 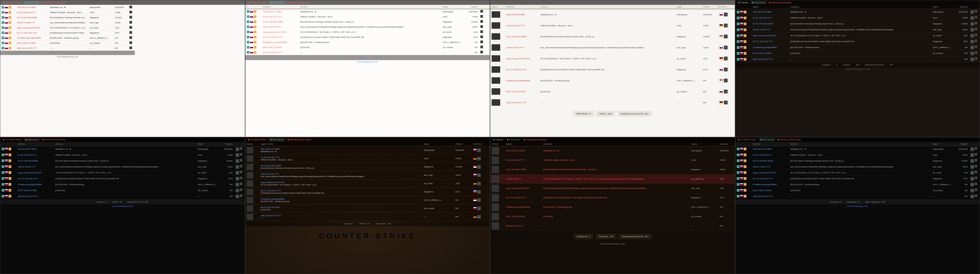 What do you see at coordinates (612, 226) in the screenshot?
I see `table-row: 188.187.90.163.77 — — 0/0` at bounding box center [612, 226].